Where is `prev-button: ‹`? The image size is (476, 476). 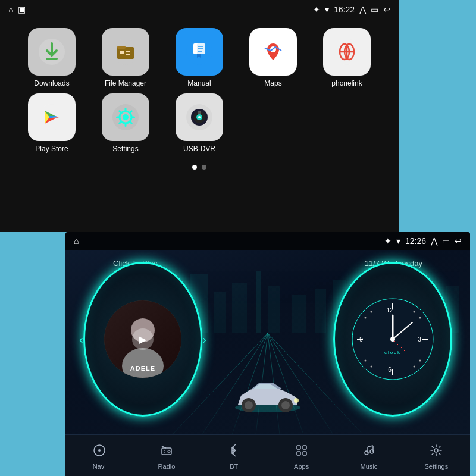
prev-button: ‹ is located at coordinates (81, 339).